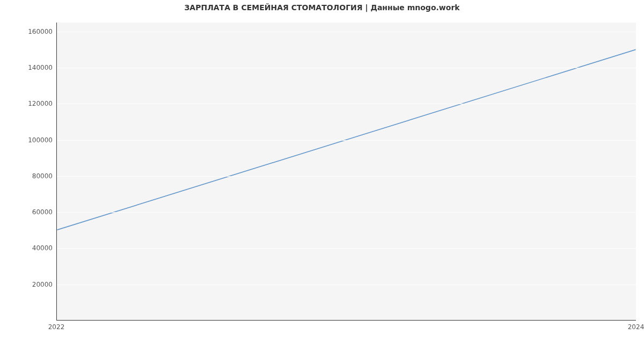 This screenshot has height=349, width=644. I want to click on y-tick-label: 80000, so click(28, 176).